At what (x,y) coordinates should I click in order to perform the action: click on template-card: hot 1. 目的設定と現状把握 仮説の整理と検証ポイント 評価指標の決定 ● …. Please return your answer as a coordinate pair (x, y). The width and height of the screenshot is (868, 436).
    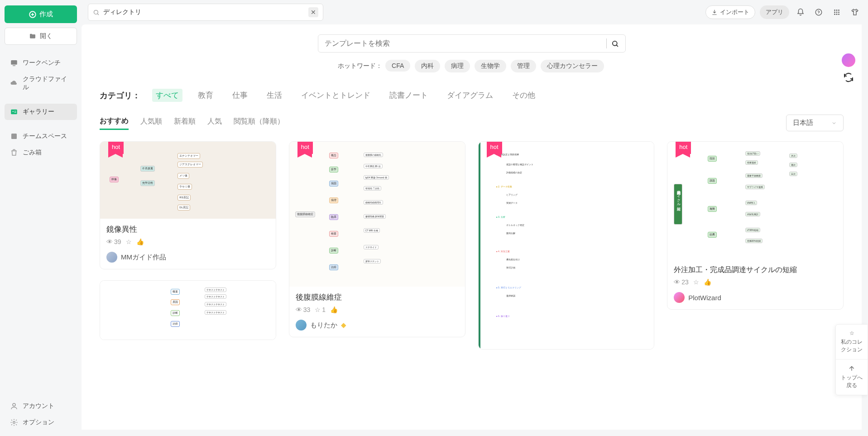
    Looking at the image, I should click on (566, 245).